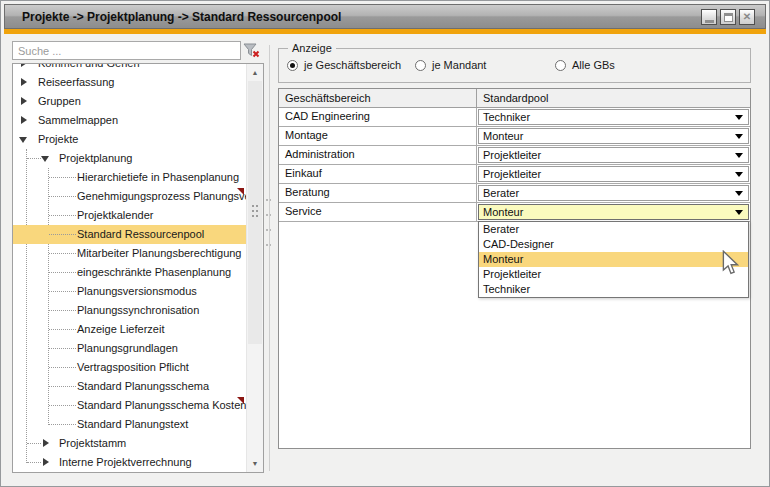  Describe the element at coordinates (614, 174) in the screenshot. I see `standardpool-cell: Projektleiter` at that location.